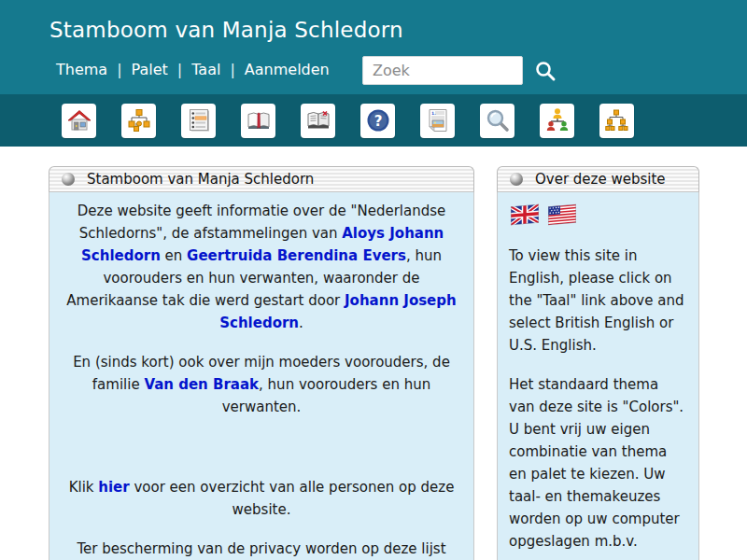 Image resolution: width=747 pixels, height=560 pixels. Describe the element at coordinates (443, 71) in the screenshot. I see `search-input` at that location.